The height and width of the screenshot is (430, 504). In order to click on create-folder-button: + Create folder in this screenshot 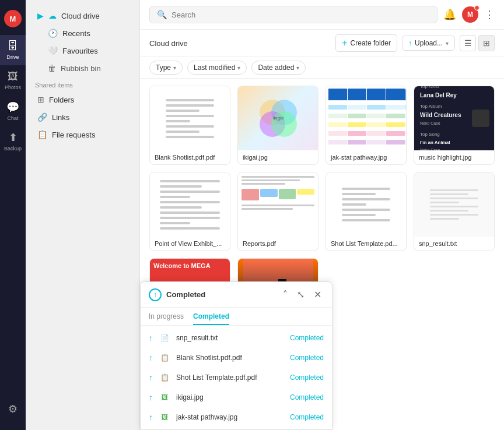, I will do `click(366, 43)`.